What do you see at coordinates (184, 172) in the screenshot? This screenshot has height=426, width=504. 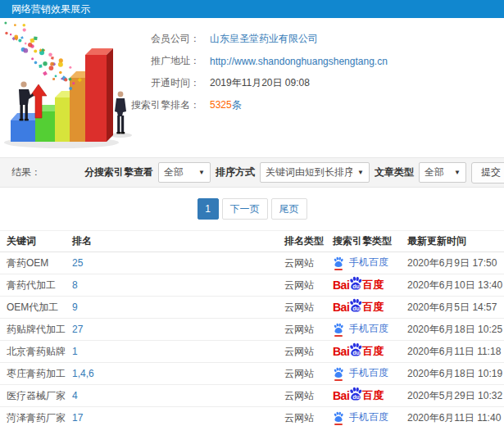 I see `engine-select: 全部 ▼` at bounding box center [184, 172].